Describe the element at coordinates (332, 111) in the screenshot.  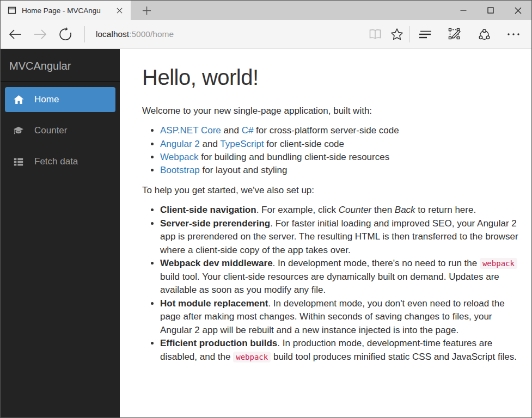
I see `intro-paragraph: Welcome to your new single-page applicat…` at that location.